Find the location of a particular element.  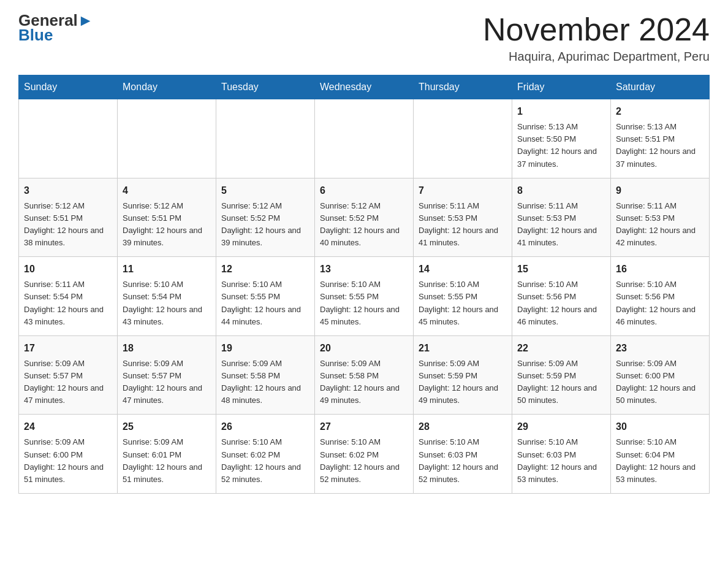

day-number: 27 is located at coordinates (364, 427).